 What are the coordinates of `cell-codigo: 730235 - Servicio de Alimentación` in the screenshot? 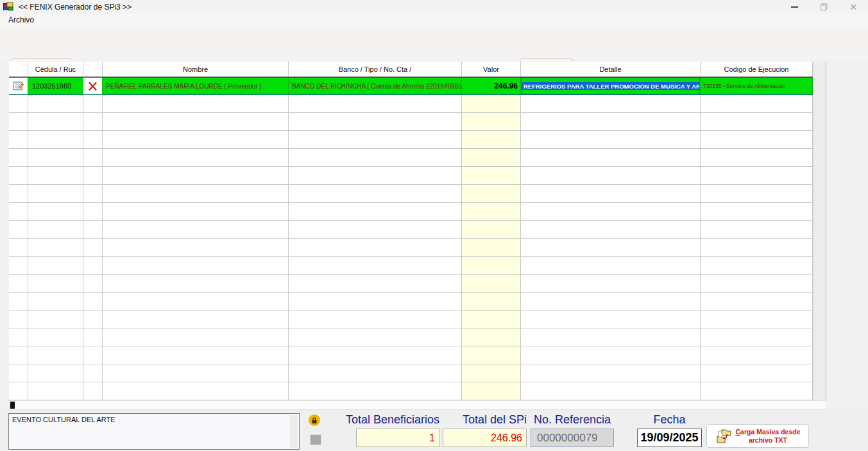 It's located at (757, 86).